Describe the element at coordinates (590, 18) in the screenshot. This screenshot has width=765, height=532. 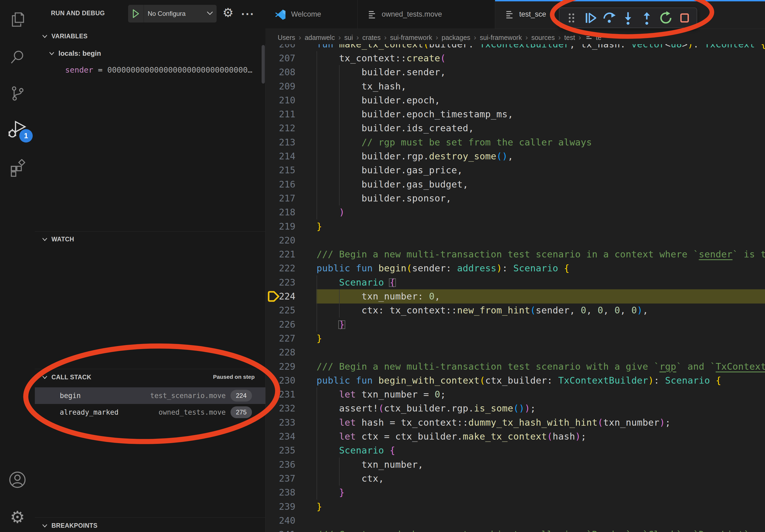
I see `continue-icon` at that location.